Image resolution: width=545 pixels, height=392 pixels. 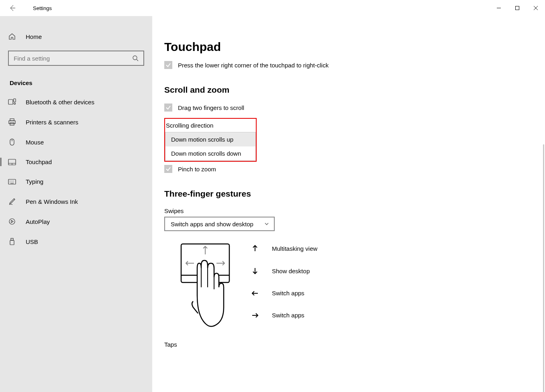 I want to click on drag-scroll-label: Drag two fingers to scroll, so click(x=211, y=108).